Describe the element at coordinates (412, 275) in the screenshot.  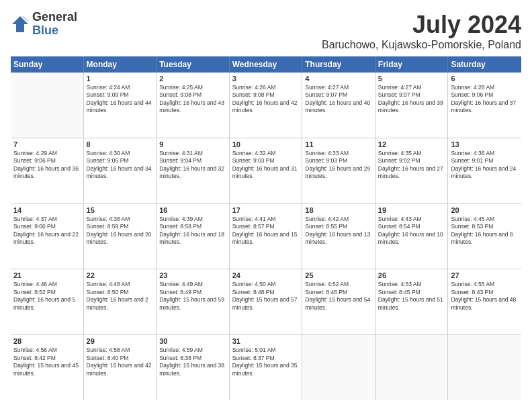
I see `day-number: 26` at that location.